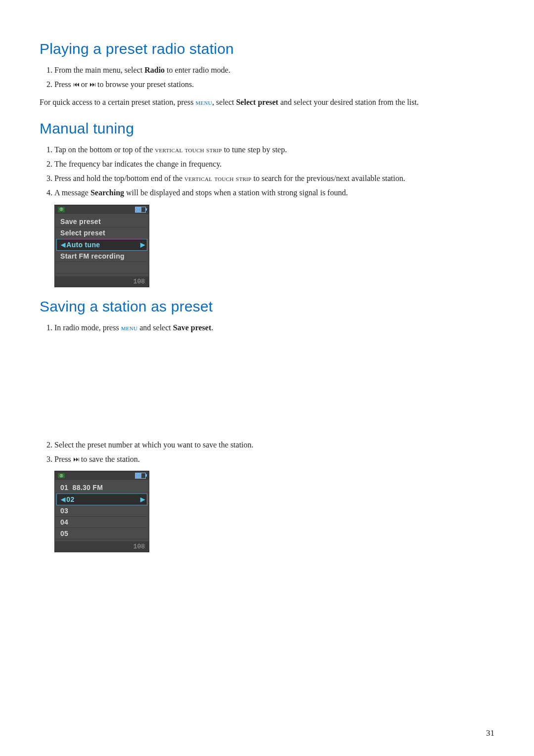  I want to click on device-row: 03, so click(102, 511).